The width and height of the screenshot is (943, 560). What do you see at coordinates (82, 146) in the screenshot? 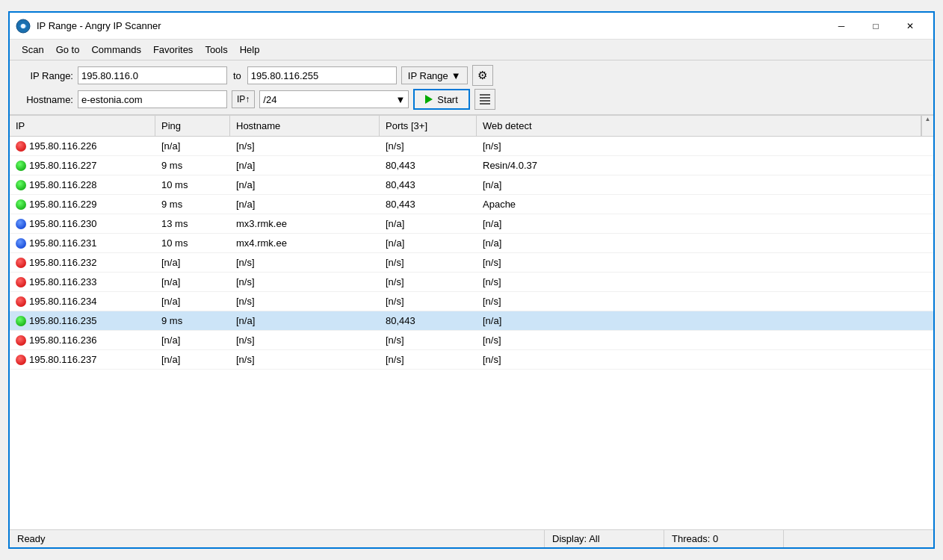
I see `cell-ip-0: 195.80.116.226` at bounding box center [82, 146].